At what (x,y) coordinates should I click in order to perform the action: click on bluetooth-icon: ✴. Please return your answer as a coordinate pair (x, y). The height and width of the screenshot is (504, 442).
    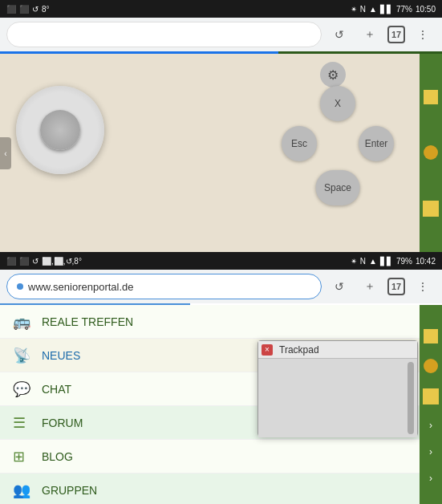
    Looking at the image, I should click on (354, 10).